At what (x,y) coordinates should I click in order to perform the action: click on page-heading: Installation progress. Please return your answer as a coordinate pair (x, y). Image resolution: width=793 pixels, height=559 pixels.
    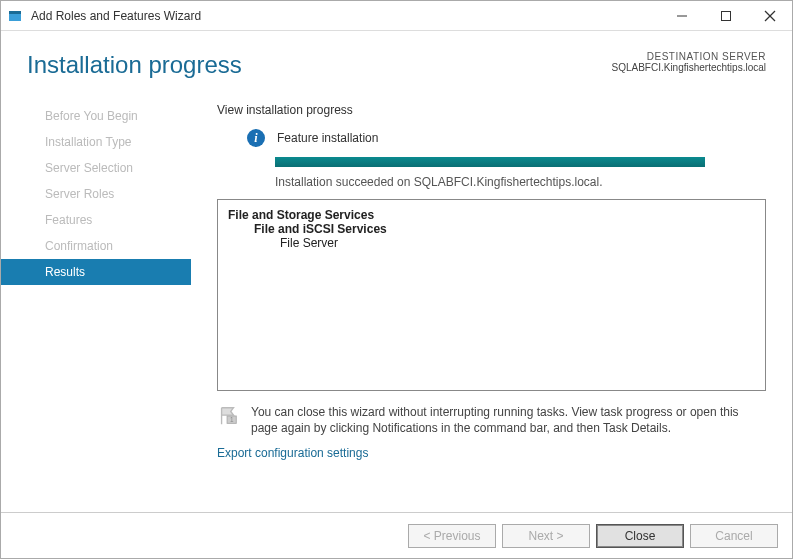
    Looking at the image, I should click on (319, 65).